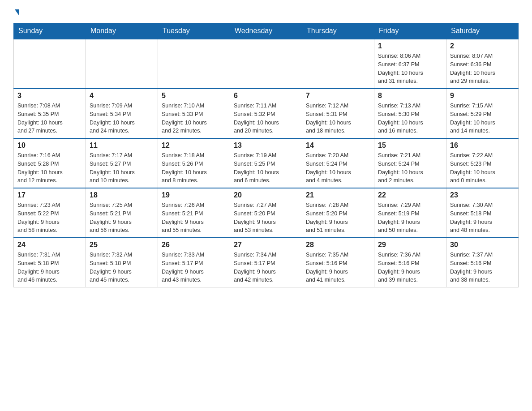 The width and height of the screenshot is (532, 411). I want to click on day-info: Sunrise: 7:09 AM Sunset: 5:34 PM Dayligh…, so click(122, 118).